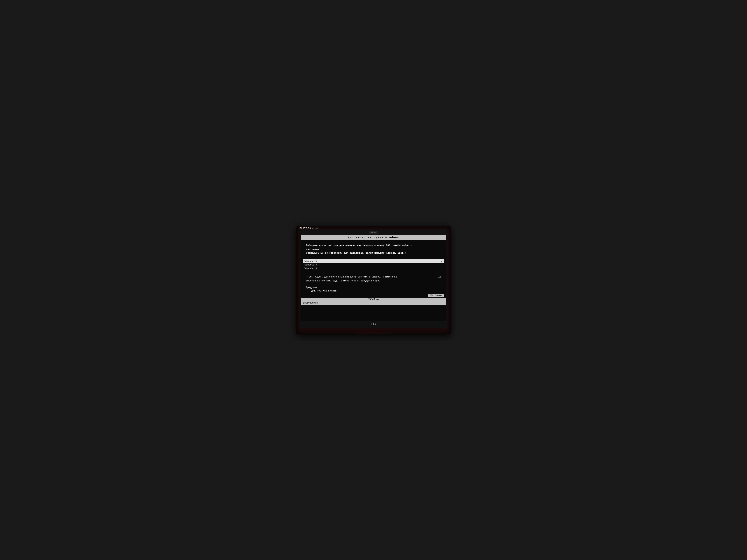 This screenshot has height=560, width=747. Describe the element at coordinates (374, 330) in the screenshot. I see `monitor-stand-neck` at that location.